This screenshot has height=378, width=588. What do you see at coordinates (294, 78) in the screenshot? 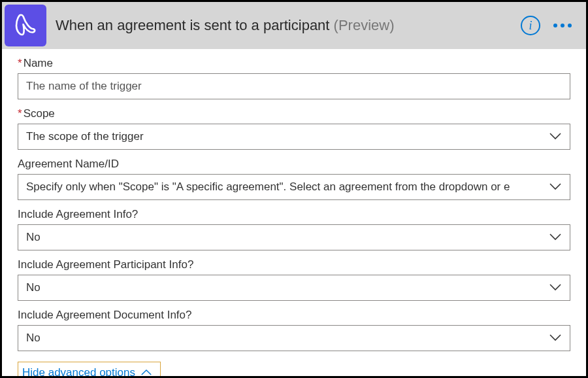
I see `field-name: *Name` at bounding box center [294, 78].